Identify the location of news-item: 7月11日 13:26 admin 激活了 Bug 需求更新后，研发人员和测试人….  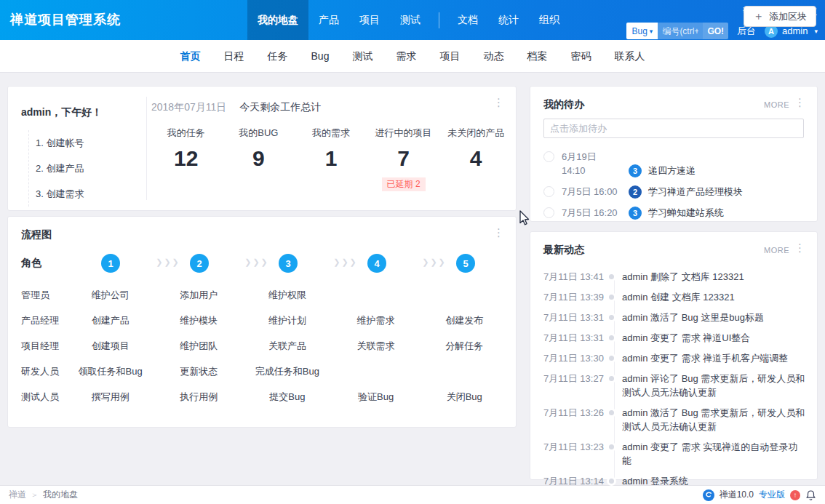
(675, 420).